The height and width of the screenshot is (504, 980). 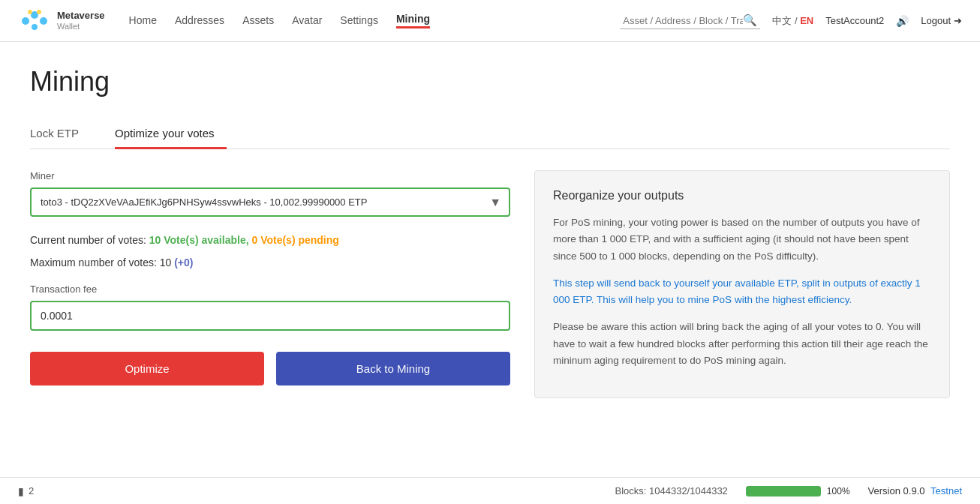 What do you see at coordinates (936, 21) in the screenshot?
I see `logout-label: Logout` at bounding box center [936, 21].